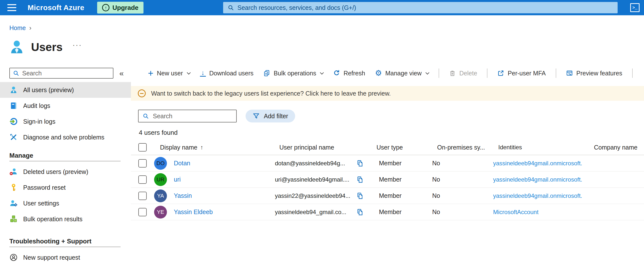 This screenshot has width=644, height=271. What do you see at coordinates (48, 90) in the screenshot?
I see `sidebar-item-label: All users (preview)` at bounding box center [48, 90].